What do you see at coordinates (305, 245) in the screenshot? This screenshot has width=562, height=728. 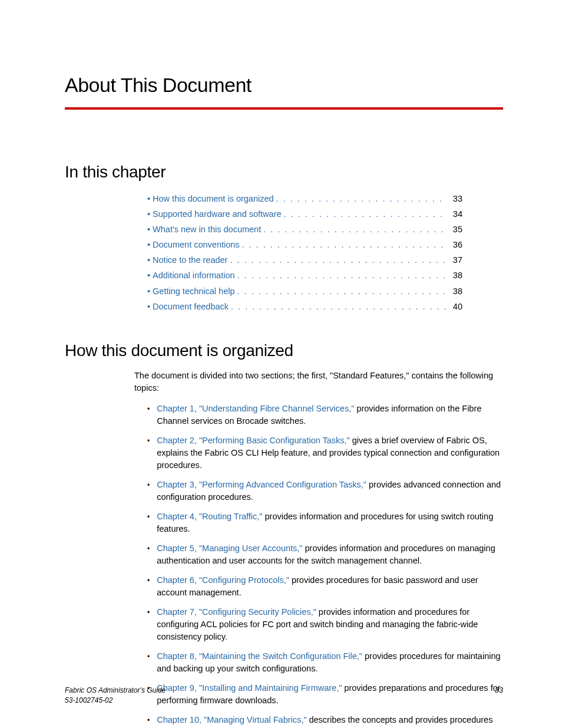 I see `toc-item: •Document conventions36` at bounding box center [305, 245].